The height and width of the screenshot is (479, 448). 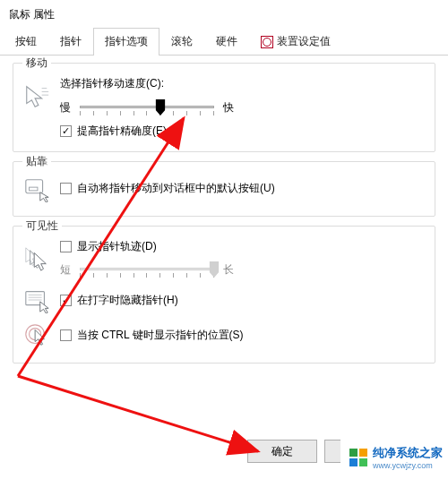 What do you see at coordinates (65, 107) in the screenshot?
I see `speed-slow-label: 慢` at bounding box center [65, 107].